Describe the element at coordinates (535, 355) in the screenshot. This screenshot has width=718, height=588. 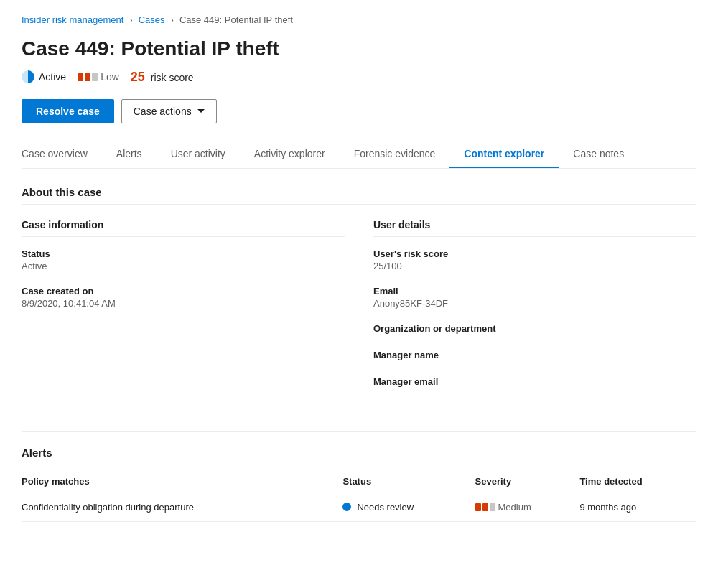
I see `user-manager-name-label: Manager name` at that location.